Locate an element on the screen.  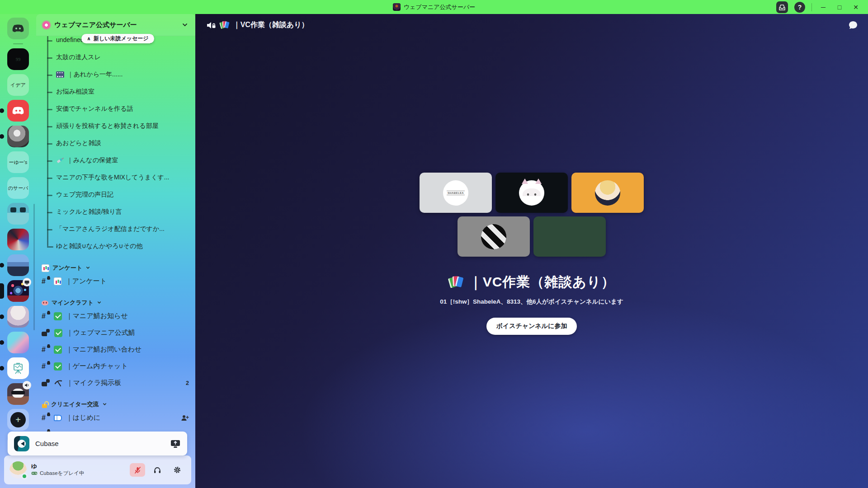
thread-item: 安価でチャンネルを作る話 is located at coordinates (121, 109).